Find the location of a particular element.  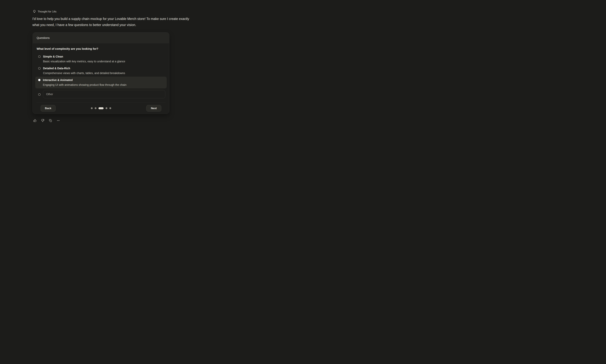

card-footer: Back Next is located at coordinates (101, 108).